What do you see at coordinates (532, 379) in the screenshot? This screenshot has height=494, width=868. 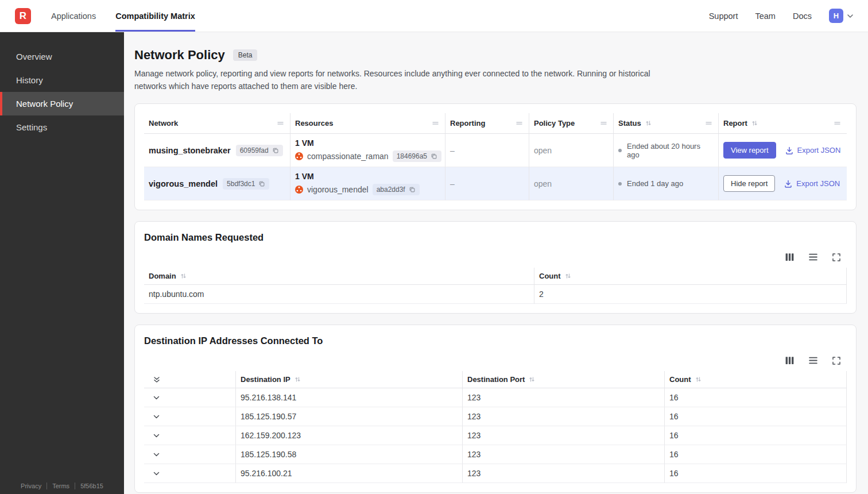 I see `sort-icon` at bounding box center [532, 379].